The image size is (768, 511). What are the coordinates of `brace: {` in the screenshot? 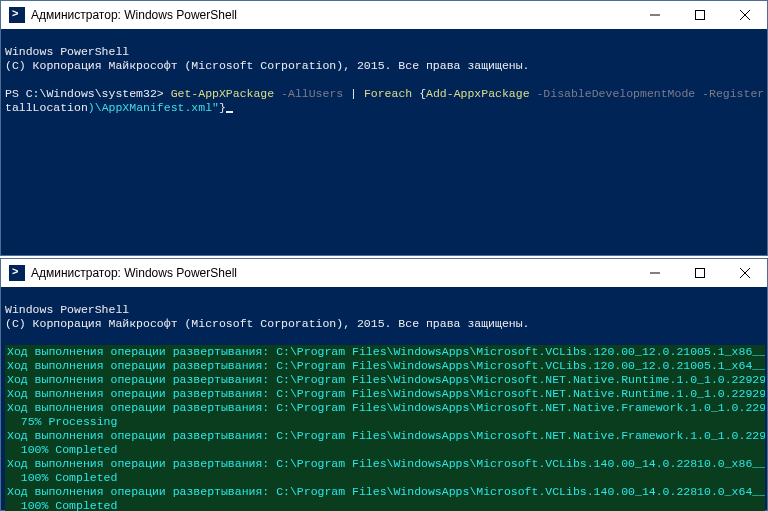 It's located at (422, 94).